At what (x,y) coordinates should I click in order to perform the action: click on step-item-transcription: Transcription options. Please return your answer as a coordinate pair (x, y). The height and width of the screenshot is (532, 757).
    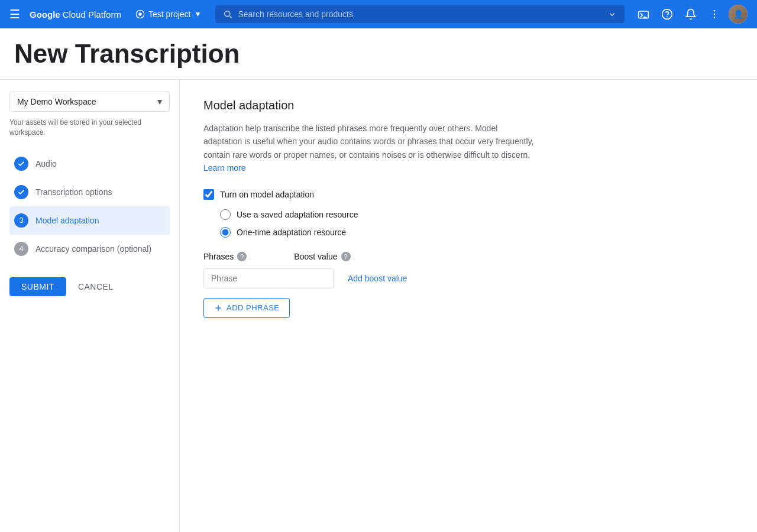
    Looking at the image, I should click on (90, 192).